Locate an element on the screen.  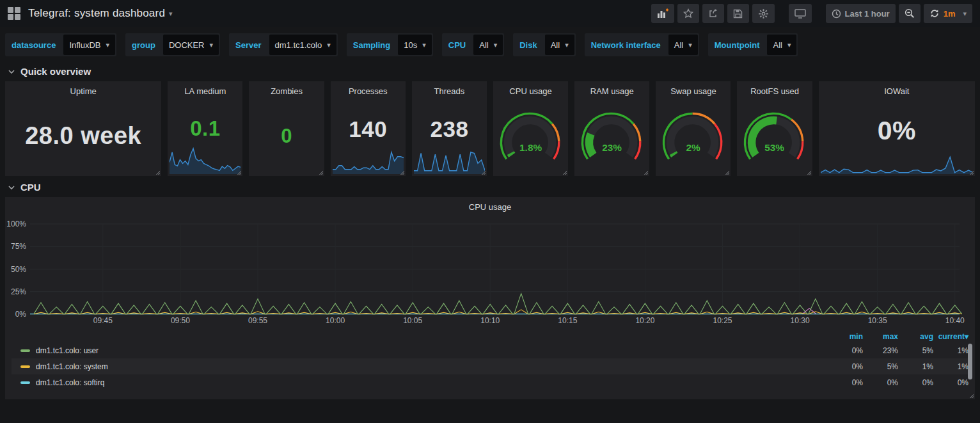
panel-title: RootFS used is located at coordinates (774, 88).